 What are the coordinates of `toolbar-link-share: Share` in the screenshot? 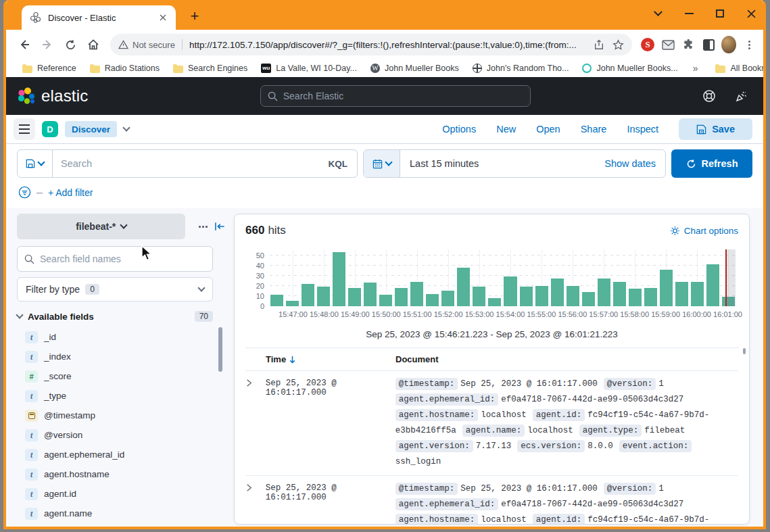 It's located at (594, 129).